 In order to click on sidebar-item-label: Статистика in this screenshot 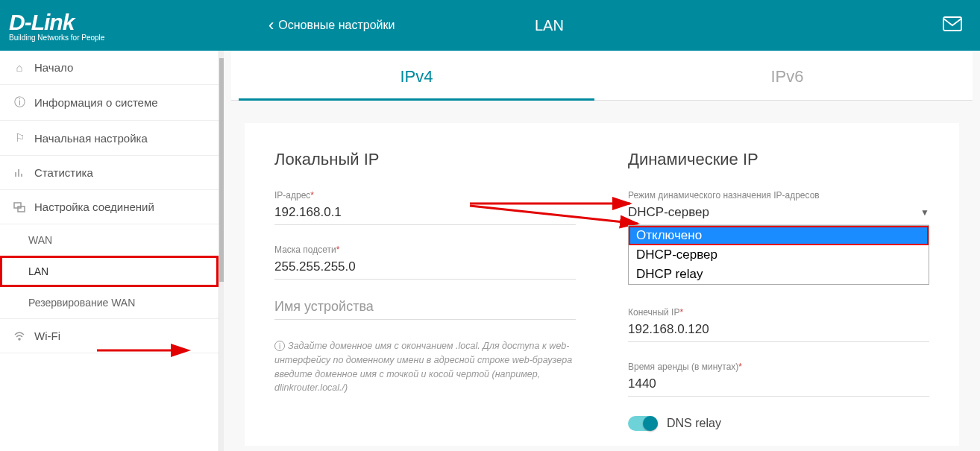, I will do `click(64, 173)`.